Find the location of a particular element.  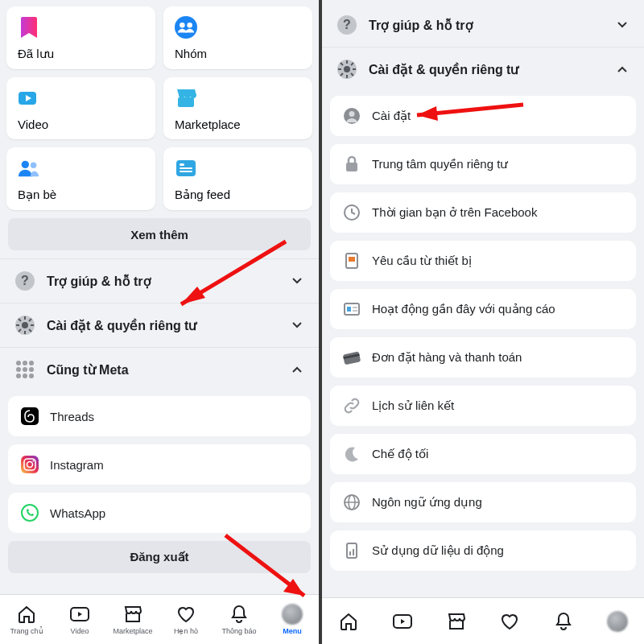

data-icon is located at coordinates (352, 551).